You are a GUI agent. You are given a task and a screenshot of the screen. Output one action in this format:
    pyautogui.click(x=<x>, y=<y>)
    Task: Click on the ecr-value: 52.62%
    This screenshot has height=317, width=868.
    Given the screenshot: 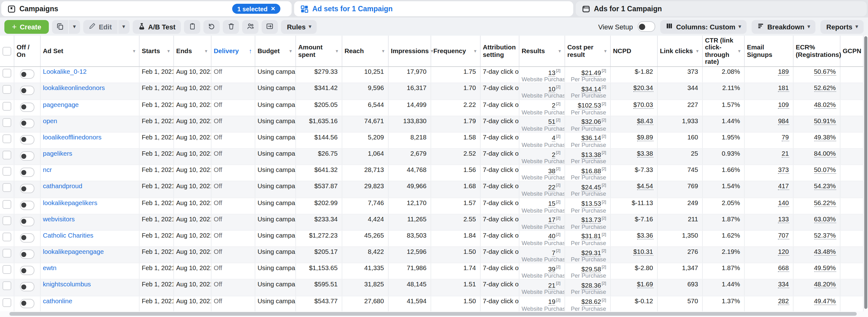 What is the action you would take?
    pyautogui.click(x=825, y=89)
    